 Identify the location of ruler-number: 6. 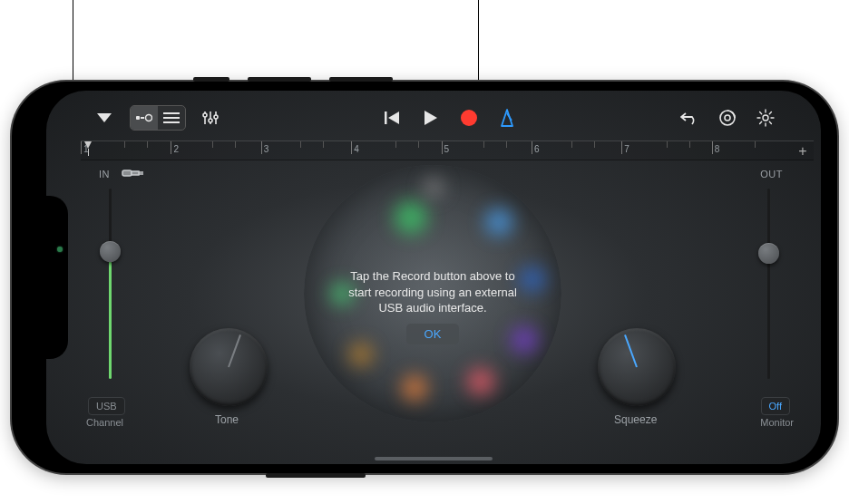
(537, 149).